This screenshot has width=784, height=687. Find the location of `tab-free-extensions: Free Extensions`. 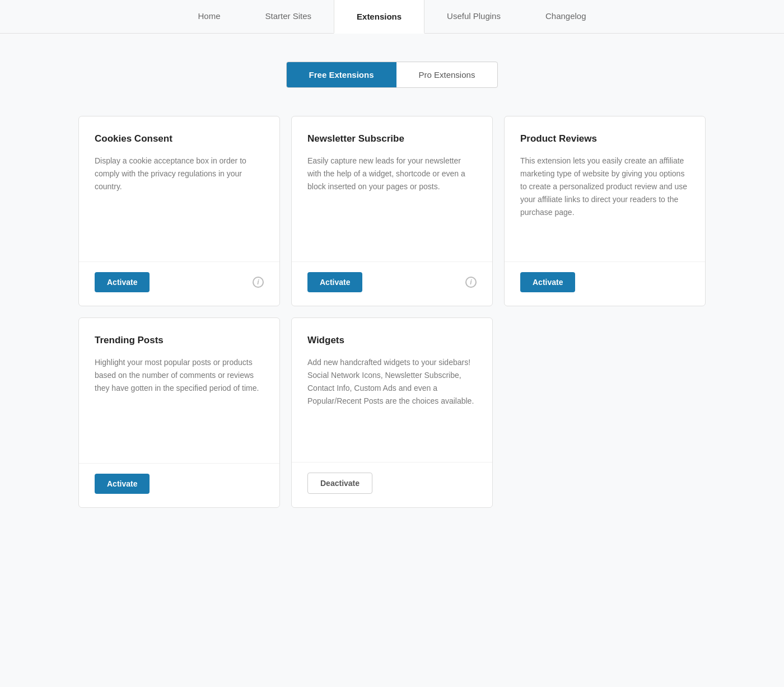

tab-free-extensions: Free Extensions is located at coordinates (342, 75).